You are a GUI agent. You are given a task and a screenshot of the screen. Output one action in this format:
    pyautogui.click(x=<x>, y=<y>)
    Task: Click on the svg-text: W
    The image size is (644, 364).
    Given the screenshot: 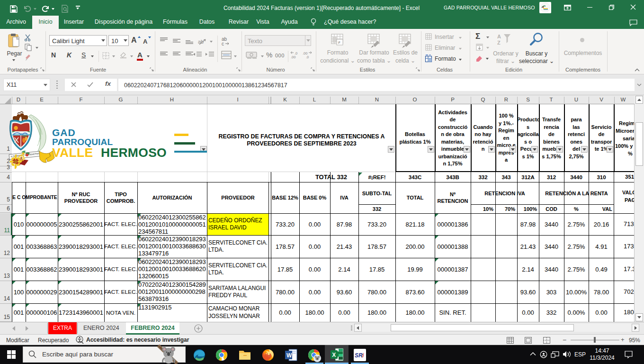 What is the action you would take?
    pyautogui.click(x=289, y=355)
    